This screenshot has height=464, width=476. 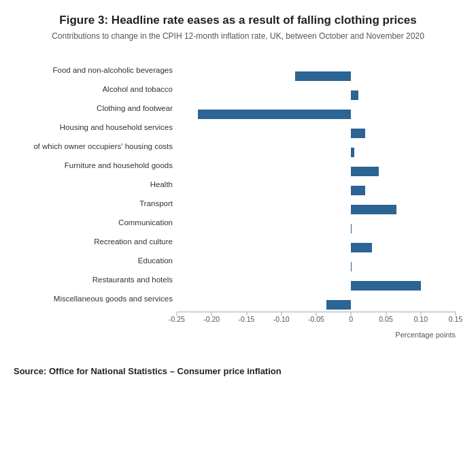 What do you see at coordinates (238, 261) in the screenshot?
I see `table-row: Education` at bounding box center [238, 261].